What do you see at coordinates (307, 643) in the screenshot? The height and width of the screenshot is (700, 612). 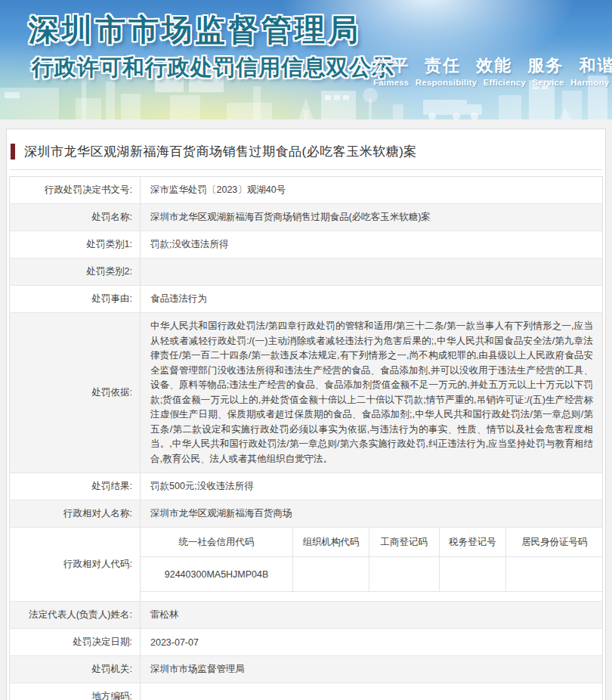 I see `table-row-decision-date: 处罚决定日期: 2023-07-07` at bounding box center [307, 643].